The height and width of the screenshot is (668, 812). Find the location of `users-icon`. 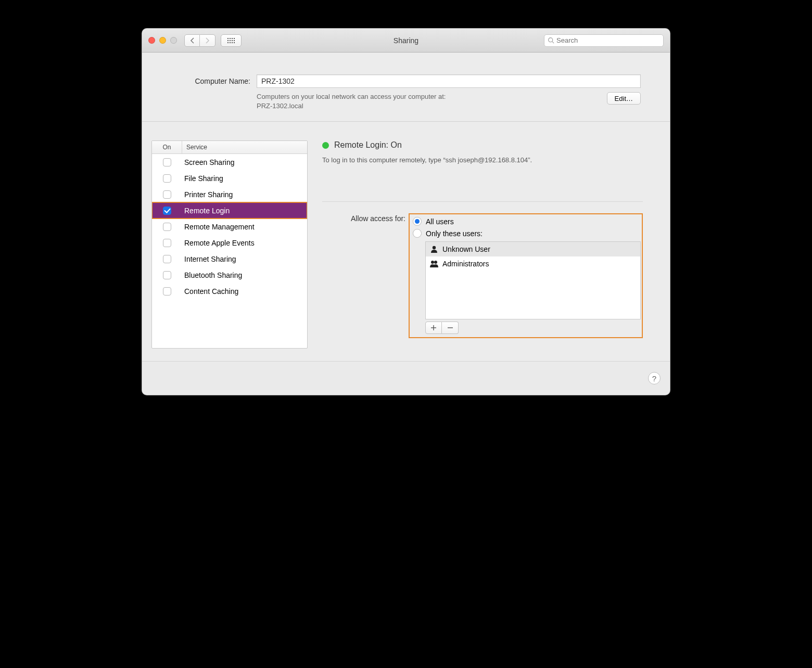

users-icon is located at coordinates (434, 264).